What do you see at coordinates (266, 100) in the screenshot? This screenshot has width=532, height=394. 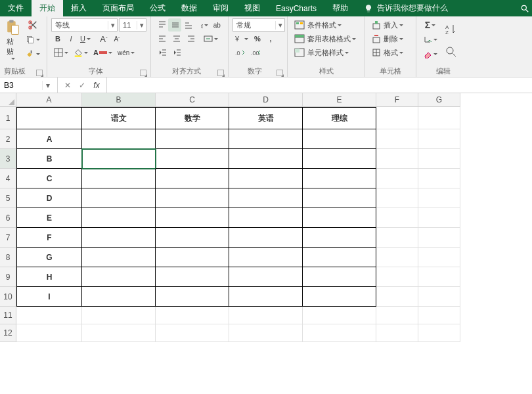 I see `col-header-D: D` at bounding box center [266, 100].